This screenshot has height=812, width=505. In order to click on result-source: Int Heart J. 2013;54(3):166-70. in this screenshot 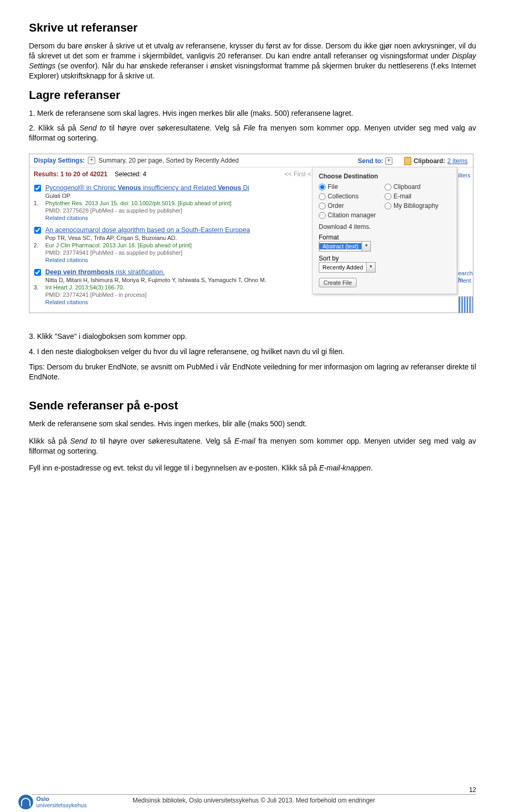, I will do `click(156, 287)`.